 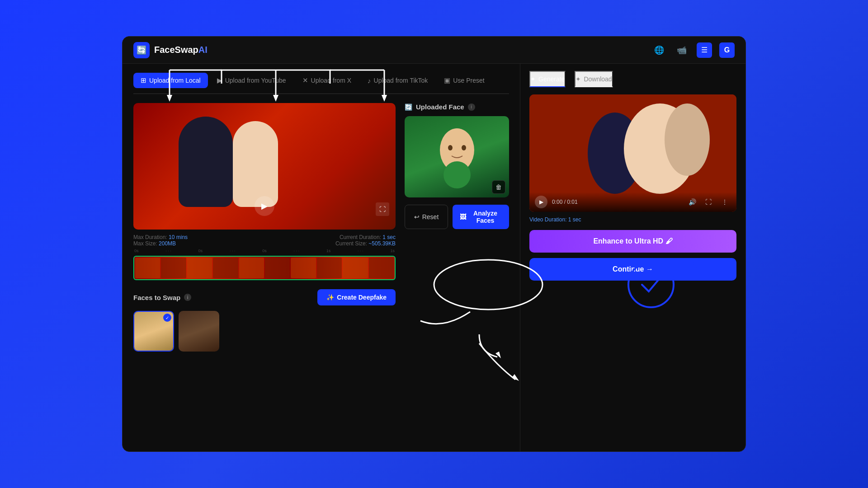 I want to click on preset-icon: ▣, so click(x=447, y=80).